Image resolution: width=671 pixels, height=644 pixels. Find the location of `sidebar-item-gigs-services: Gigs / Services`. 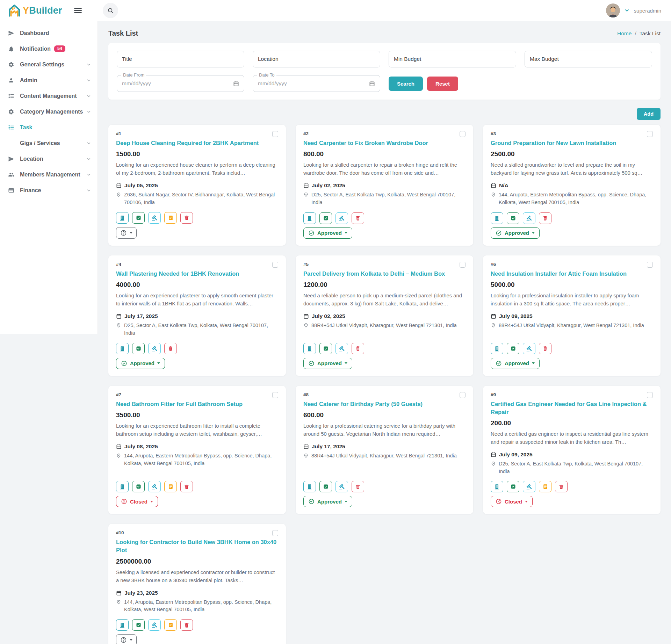

sidebar-item-gigs-services: Gigs / Services is located at coordinates (49, 143).